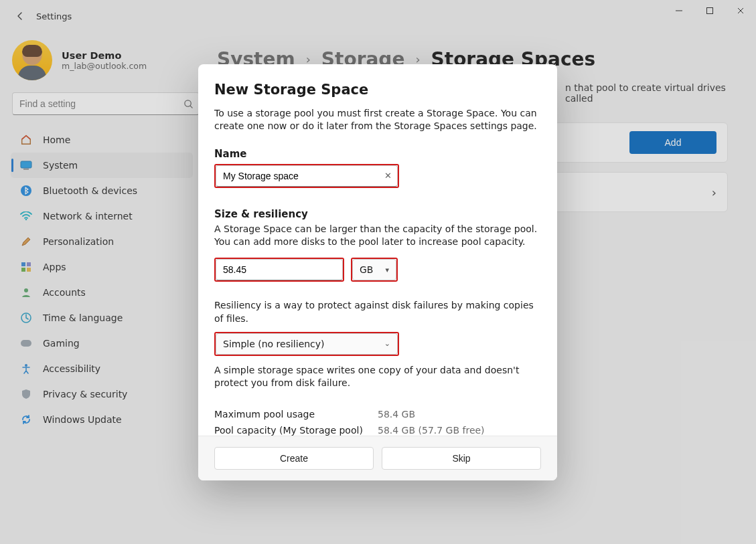  What do you see at coordinates (378, 120) in the screenshot?
I see `dialog-intro: To use a storage pool you must first cre…` at bounding box center [378, 120].